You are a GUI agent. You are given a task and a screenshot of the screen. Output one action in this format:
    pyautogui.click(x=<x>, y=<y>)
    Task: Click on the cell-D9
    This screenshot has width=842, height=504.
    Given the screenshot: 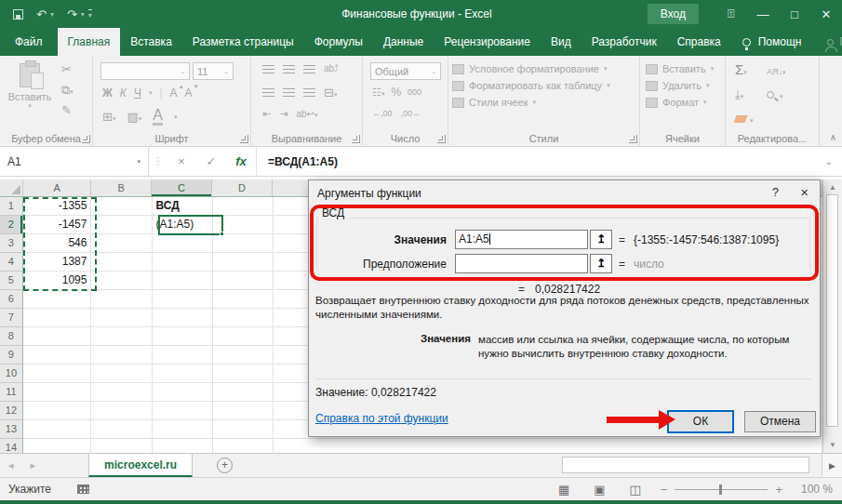 What is the action you would take?
    pyautogui.click(x=244, y=355)
    